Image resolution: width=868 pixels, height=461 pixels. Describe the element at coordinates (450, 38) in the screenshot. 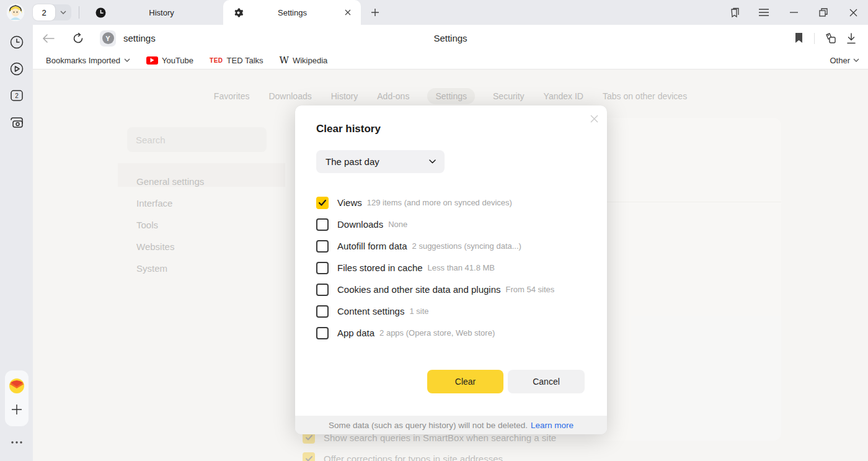

I see `toolbar: Y settings Settings` at that location.